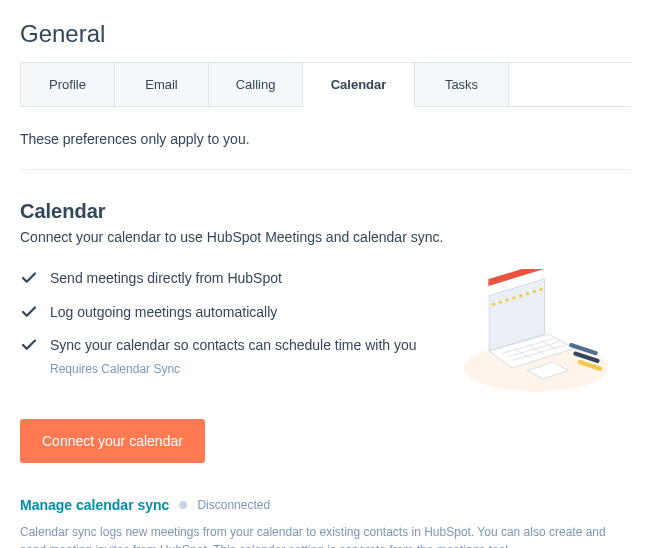 This screenshot has height=548, width=651. Describe the element at coordinates (94, 505) in the screenshot. I see `manage-calendar-sync-link: Manage calendar sync` at that location.